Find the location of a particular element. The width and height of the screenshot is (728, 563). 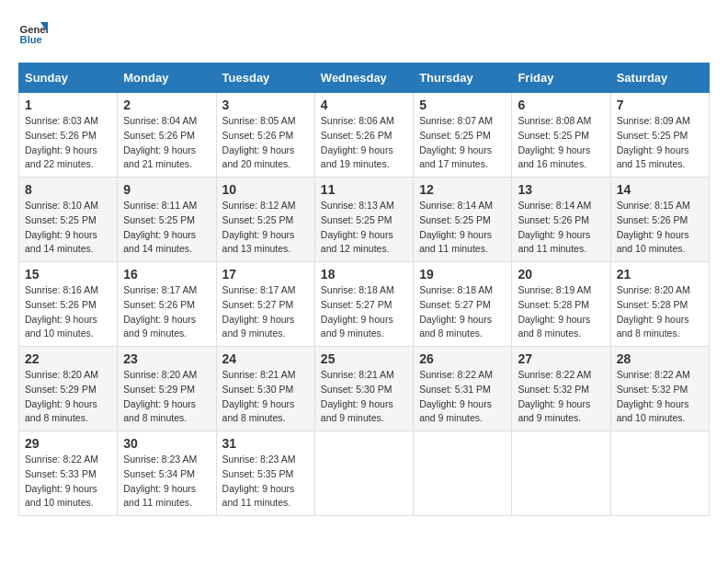

header-wednesday: Wednesday is located at coordinates (364, 78).